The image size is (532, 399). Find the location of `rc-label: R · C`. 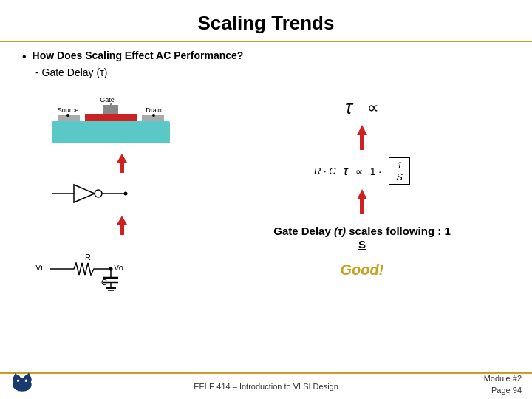

rc-label: R · C is located at coordinates (325, 171).